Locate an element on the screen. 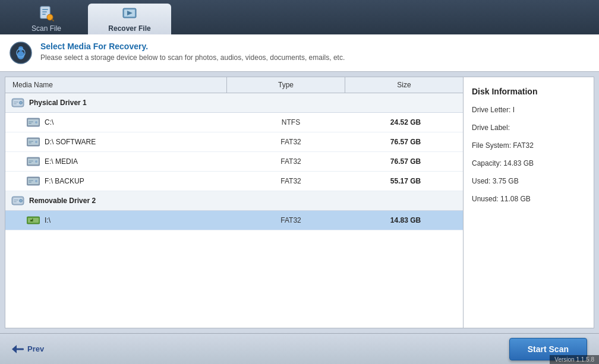 Image resolution: width=599 pixels, height=364 pixels. col-header-size: Size is located at coordinates (404, 85).